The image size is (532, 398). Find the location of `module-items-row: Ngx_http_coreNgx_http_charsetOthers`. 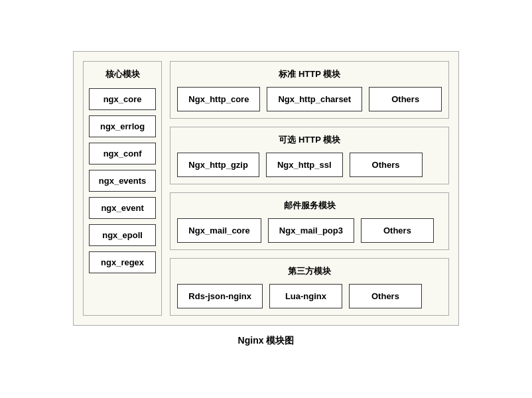

module-items-row: Ngx_http_coreNgx_http_charsetOthers is located at coordinates (309, 100).